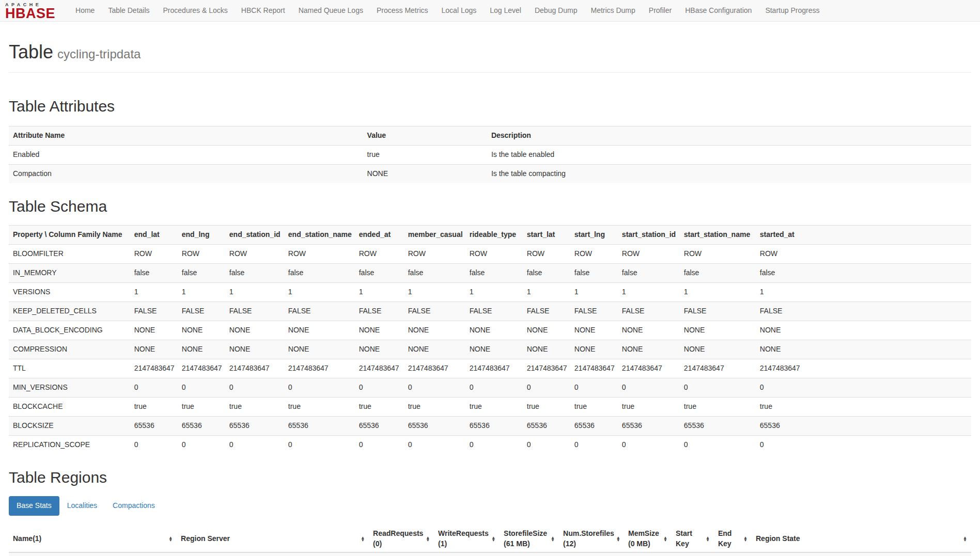  Describe the element at coordinates (862, 539) in the screenshot. I see `regions-col-region-state: Region State▲▼` at that location.